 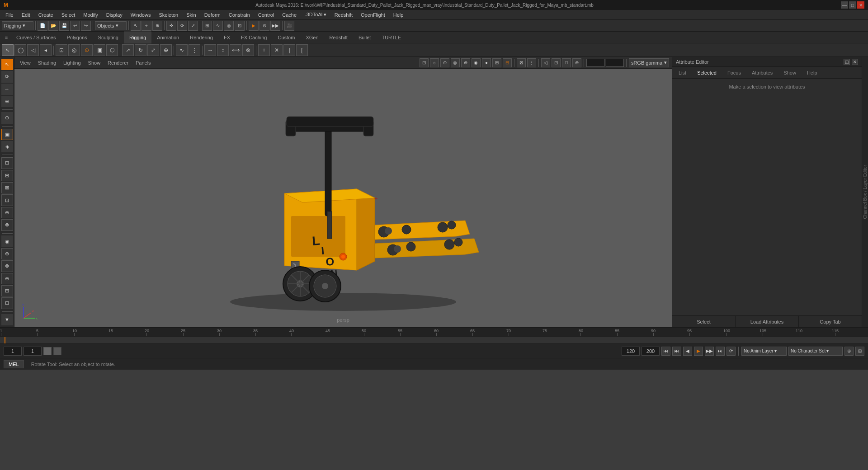 What do you see at coordinates (289, 50) in the screenshot?
I see `tool-pipe: |` at bounding box center [289, 50].